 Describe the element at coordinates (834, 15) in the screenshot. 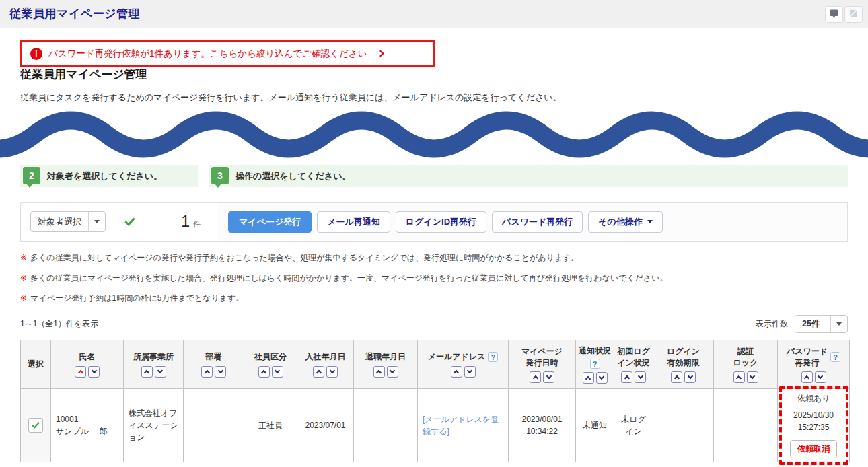

I see `comment-icon` at that location.